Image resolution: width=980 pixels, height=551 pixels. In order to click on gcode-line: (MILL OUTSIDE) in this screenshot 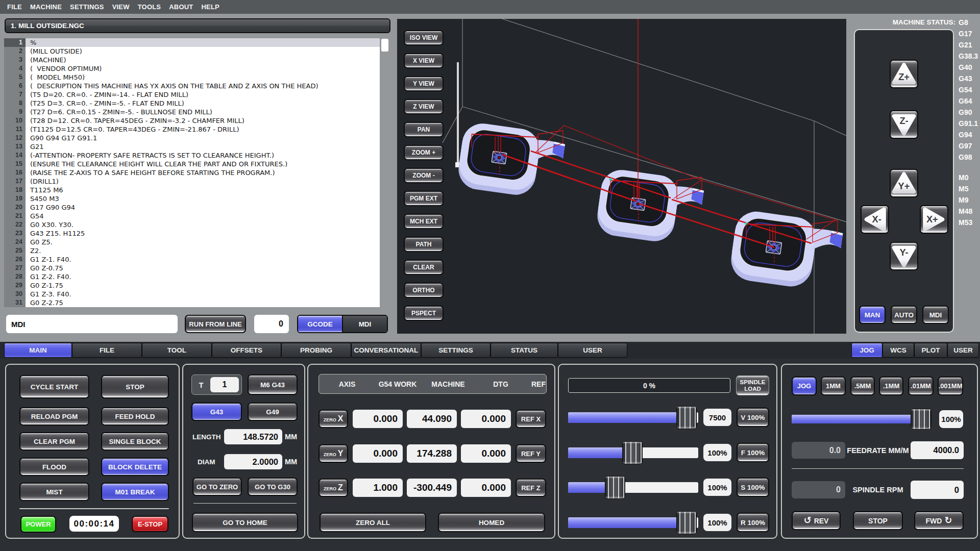, I will do `click(203, 51)`.